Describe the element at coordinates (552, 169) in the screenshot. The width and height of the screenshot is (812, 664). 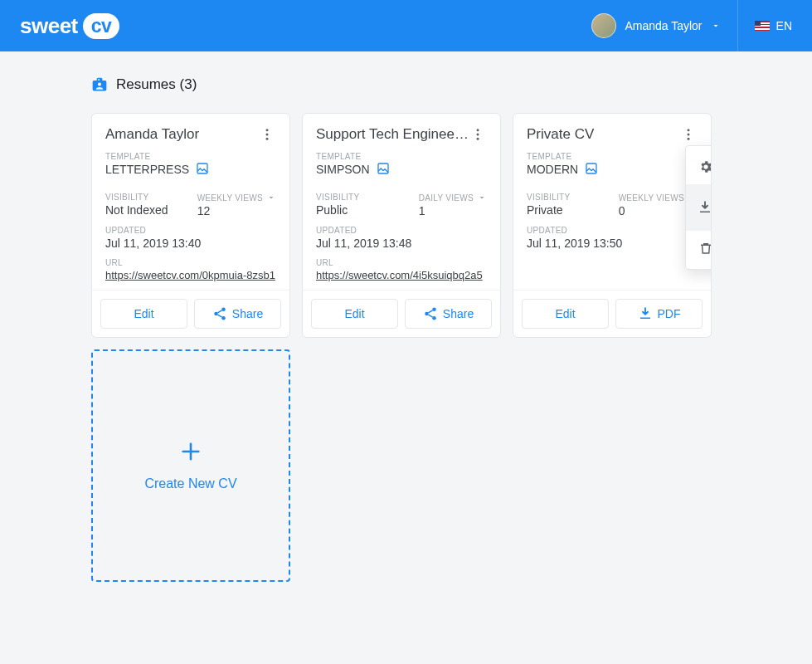
I see `template-value: MODERN` at that location.